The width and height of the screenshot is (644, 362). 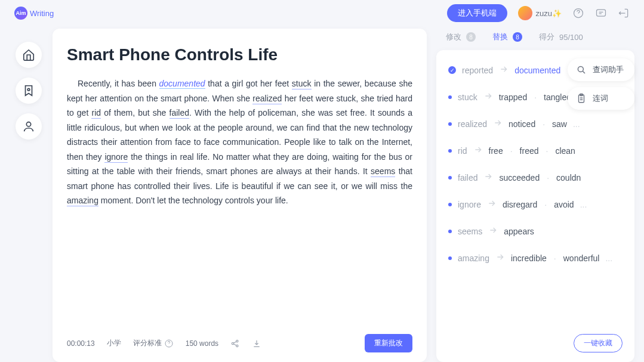 I want to click on suggested-word: trapped, so click(x=513, y=97).